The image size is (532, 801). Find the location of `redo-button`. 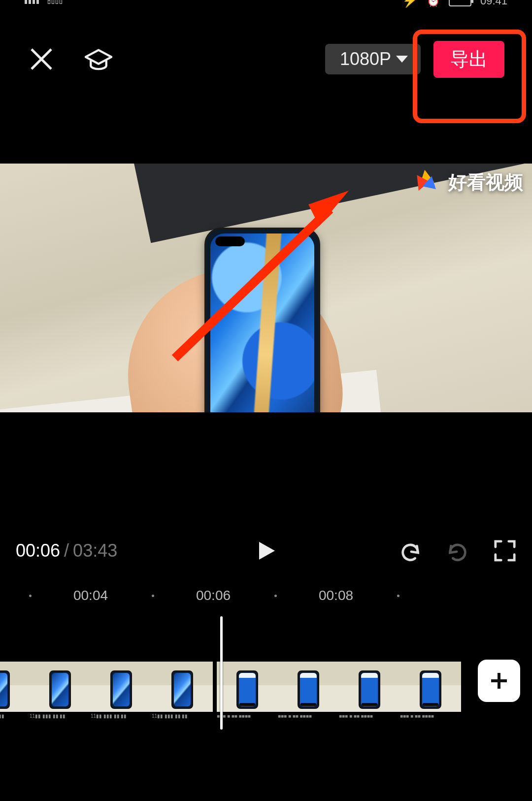

redo-button is located at coordinates (458, 551).